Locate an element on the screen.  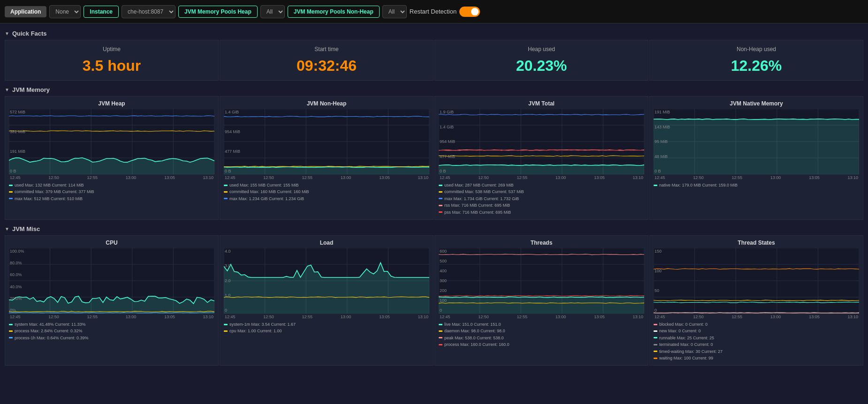
legend-text: max Max: 512 MiB Current: 510 MiB is located at coordinates (49, 199).